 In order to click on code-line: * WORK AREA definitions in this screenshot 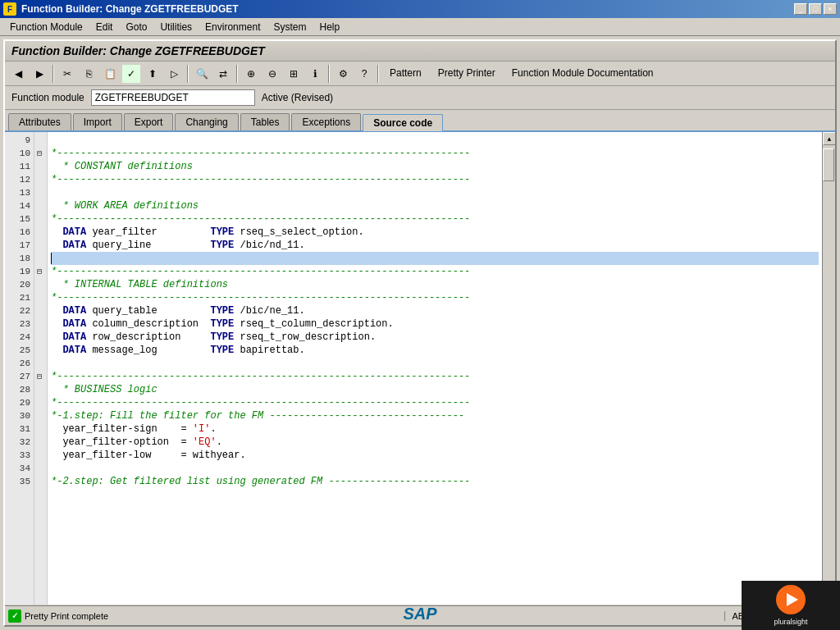, I will do `click(435, 206)`.